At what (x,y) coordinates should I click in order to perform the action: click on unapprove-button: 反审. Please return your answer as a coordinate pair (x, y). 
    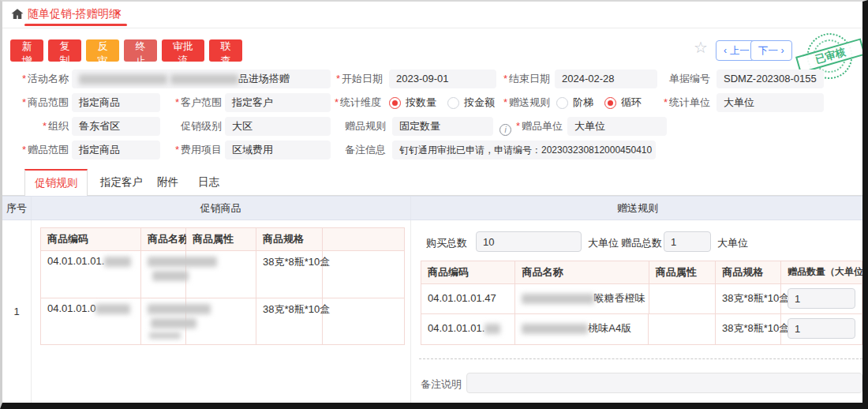
    Looking at the image, I should click on (103, 51).